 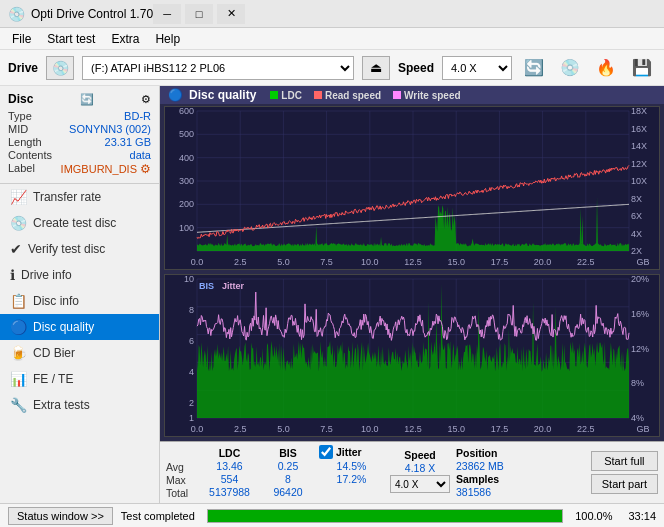 What do you see at coordinates (80, 405) in the screenshot?
I see `nav-extra-tests: 🔧 Extra tests` at bounding box center [80, 405].